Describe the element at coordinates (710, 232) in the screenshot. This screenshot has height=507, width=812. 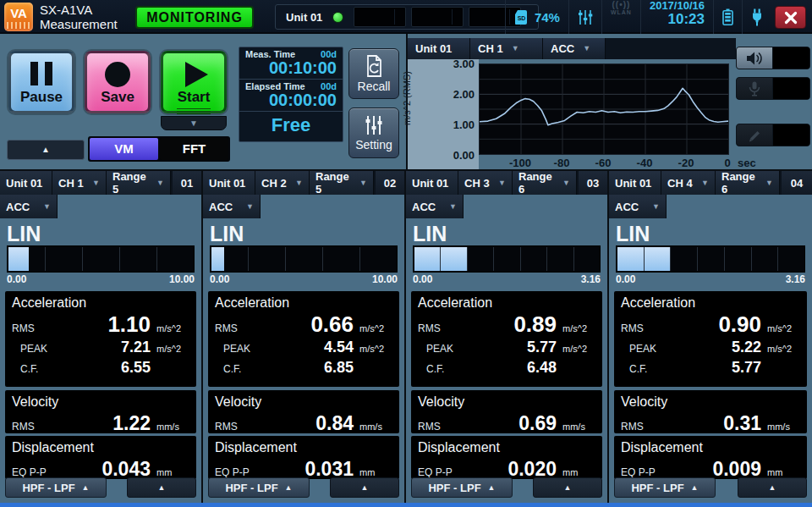
I see `scale-type-label: LIN` at that location.